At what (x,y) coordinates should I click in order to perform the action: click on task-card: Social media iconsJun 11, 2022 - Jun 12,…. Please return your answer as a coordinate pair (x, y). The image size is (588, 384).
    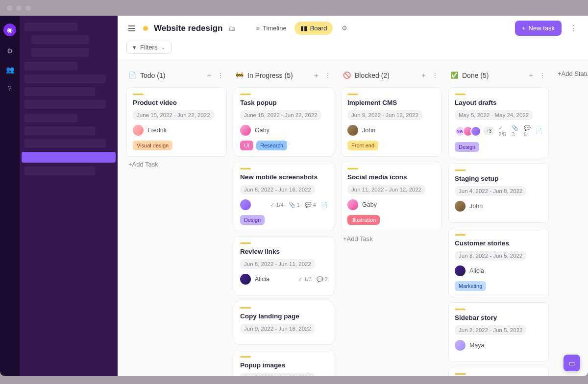
    Looking at the image, I should click on (391, 196).